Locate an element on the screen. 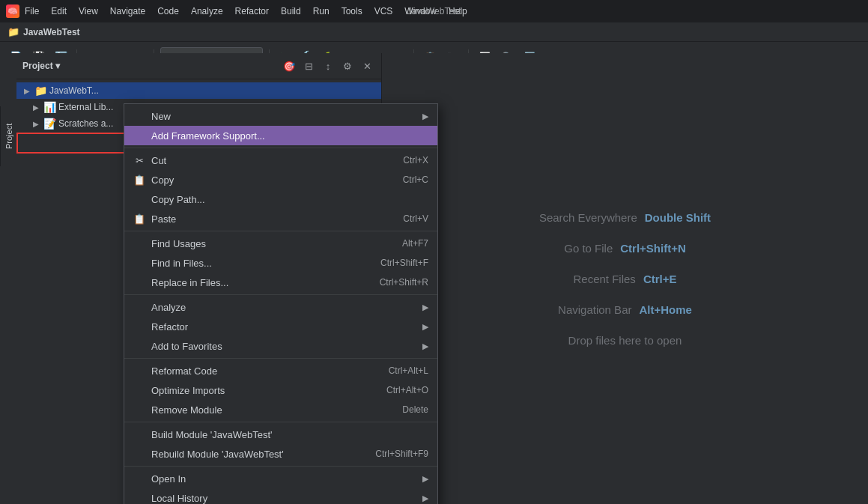 Image resolution: width=868 pixels, height=504 pixels. menu-run: Run is located at coordinates (321, 11).